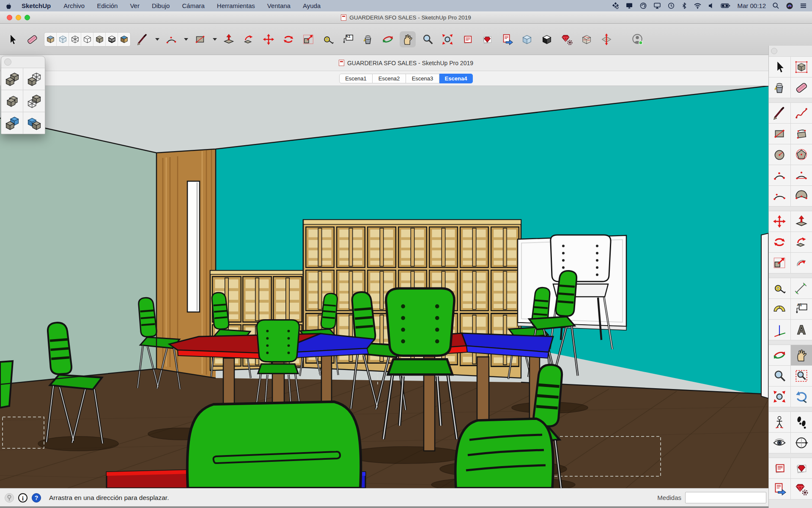 The height and width of the screenshot is (508, 812). What do you see at coordinates (63, 39) in the screenshot?
I see `style-xray-button` at bounding box center [63, 39].